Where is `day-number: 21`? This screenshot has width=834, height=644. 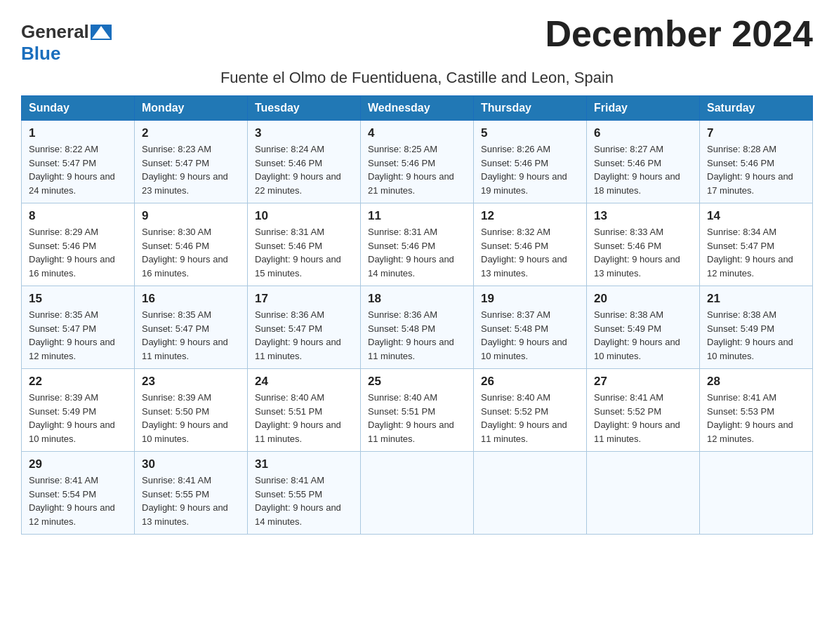
day-number: 21 is located at coordinates (756, 299).